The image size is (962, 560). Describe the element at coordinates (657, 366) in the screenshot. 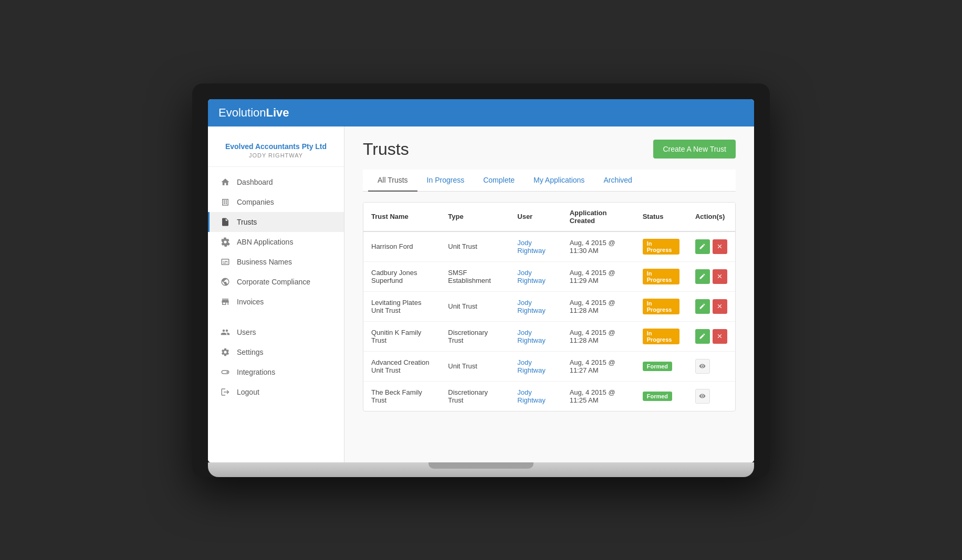

I see `status-badge: Formed` at that location.